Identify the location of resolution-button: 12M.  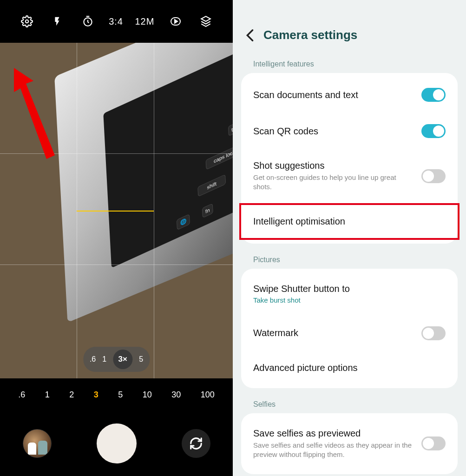
(144, 21).